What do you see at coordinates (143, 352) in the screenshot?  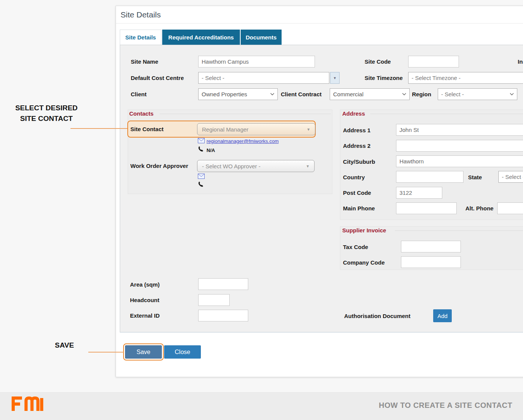 I see `save-button: Save` at bounding box center [143, 352].